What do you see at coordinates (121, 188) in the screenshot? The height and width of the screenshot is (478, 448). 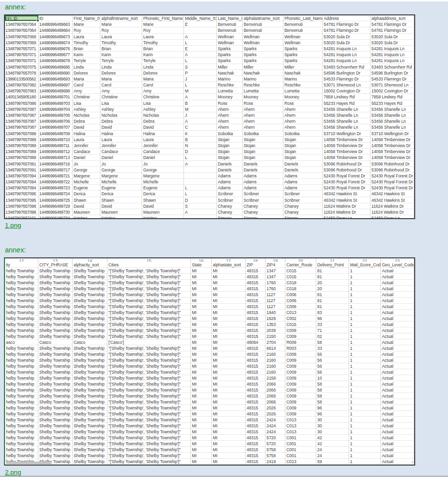 I see `cell: Eugene` at bounding box center [121, 188].